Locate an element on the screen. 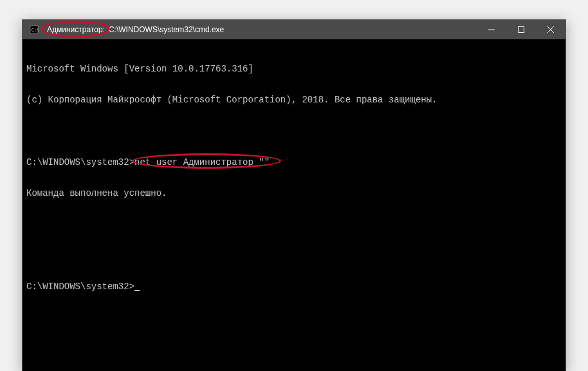 This screenshot has height=371, width=588. copyright-line: (c) Корпорация Майкрософт (Microsoft Cor… is located at coordinates (294, 100).